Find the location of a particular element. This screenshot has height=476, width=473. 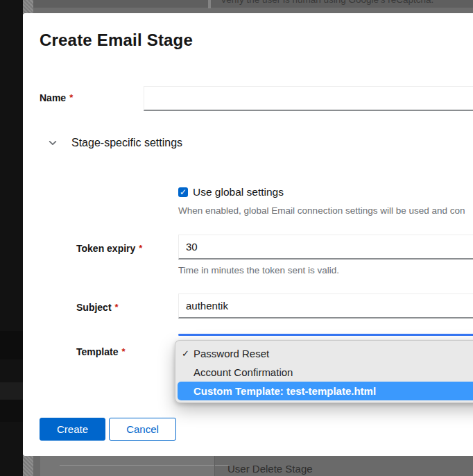

dropdown-option-password-reset: ✓ Password Reset is located at coordinates (325, 354).